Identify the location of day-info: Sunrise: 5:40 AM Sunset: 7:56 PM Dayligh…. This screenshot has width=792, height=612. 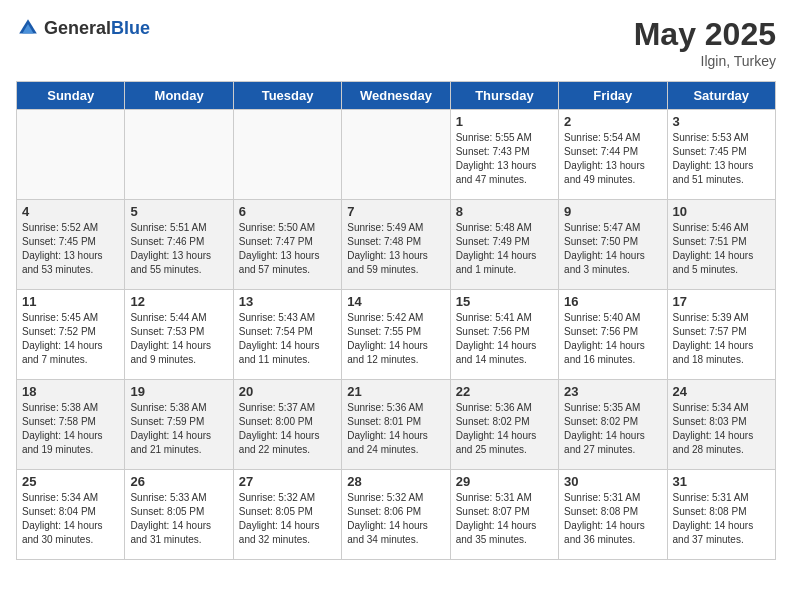
(612, 339).